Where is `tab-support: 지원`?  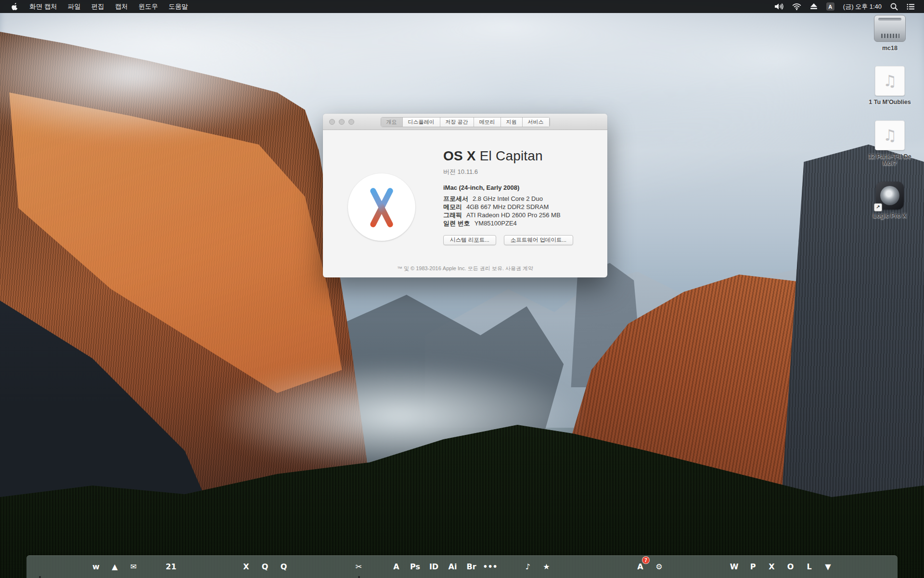
tab-support: 지원 is located at coordinates (512, 122).